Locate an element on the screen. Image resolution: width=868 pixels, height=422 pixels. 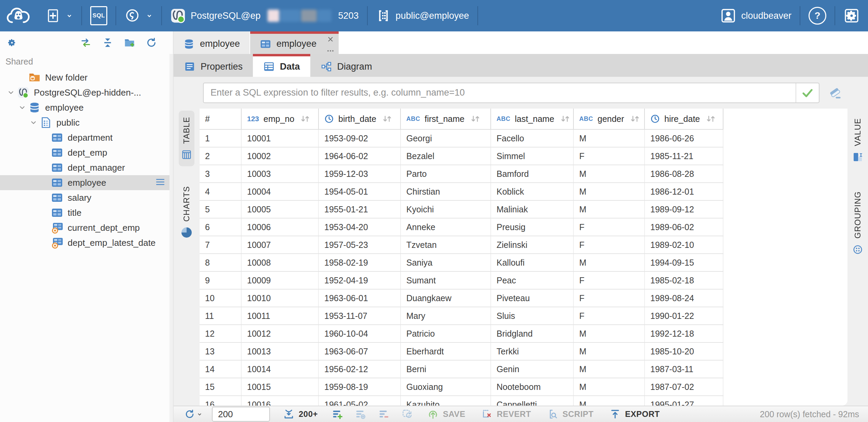
tree-item-dept-manager: dept_manager is located at coordinates (86, 168).